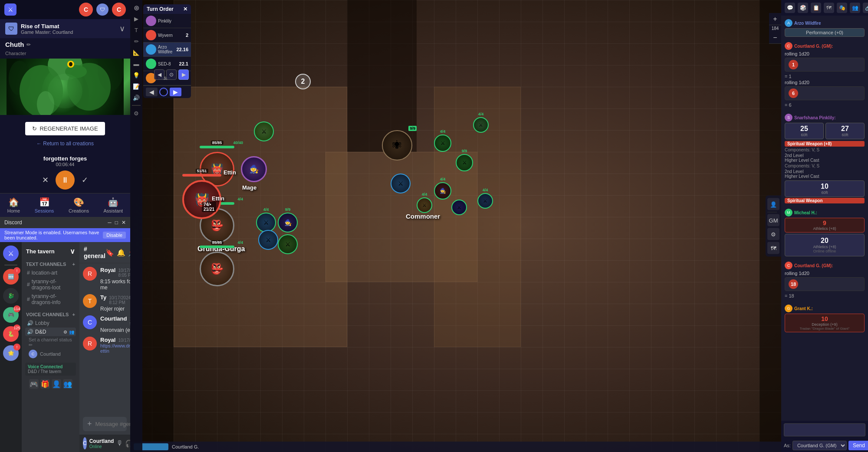  Describe the element at coordinates (136, 75) in the screenshot. I see `light-tool: 💡` at that location.